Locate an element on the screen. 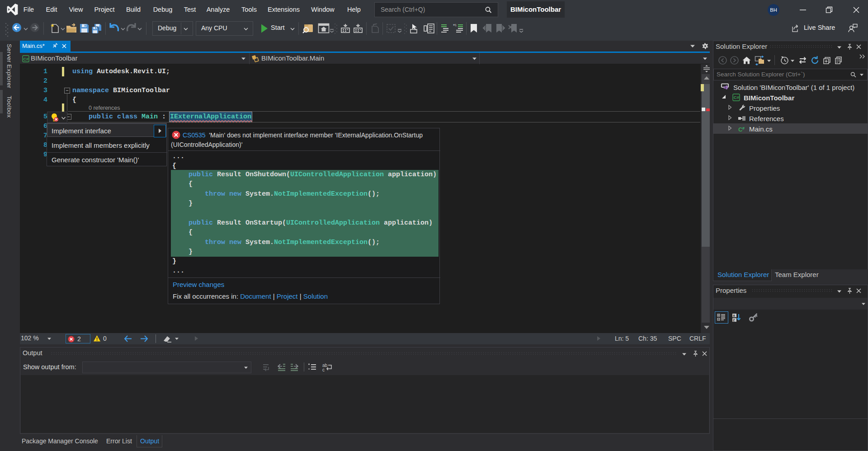 The width and height of the screenshot is (868, 451). svg-text: Z is located at coordinates (734, 320).